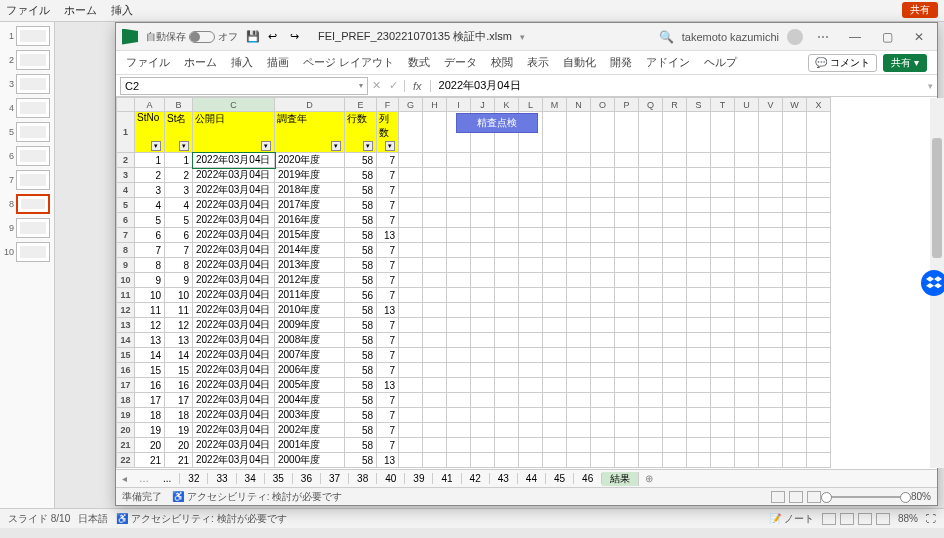 The width and height of the screenshot is (944, 538). What do you see at coordinates (202, 37) in the screenshot?
I see `autosave-toggle` at bounding box center [202, 37].